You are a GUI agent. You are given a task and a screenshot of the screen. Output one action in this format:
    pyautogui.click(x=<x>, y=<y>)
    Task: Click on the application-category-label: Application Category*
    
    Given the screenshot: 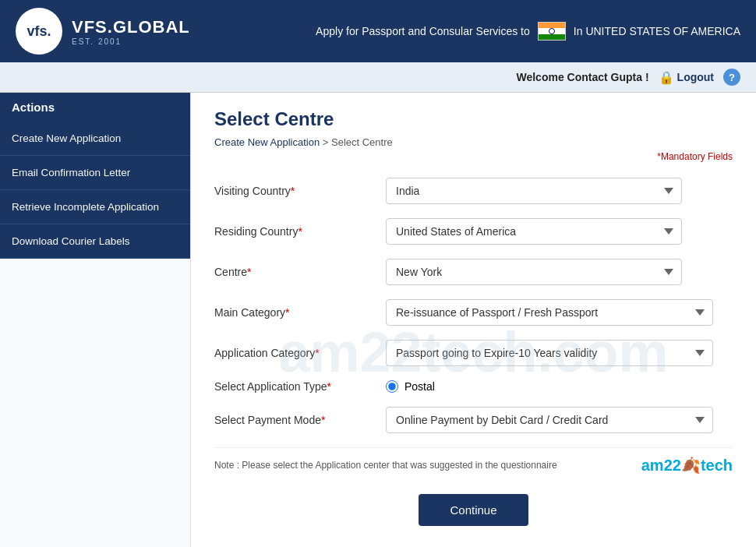 What is the action you would take?
    pyautogui.click(x=300, y=353)
    